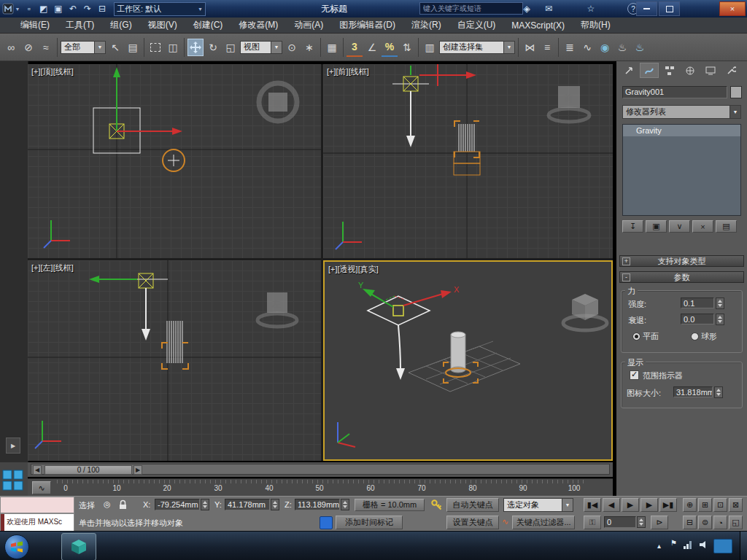 This screenshot has width=747, height=560. I want to click on viewport-top-label: [+][顶][线框], so click(53, 71).